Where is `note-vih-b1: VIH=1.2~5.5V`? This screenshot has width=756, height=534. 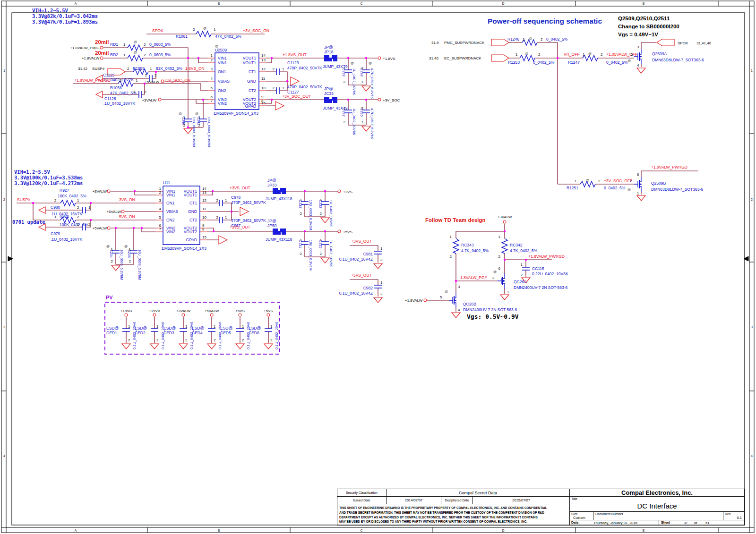
note-vih-b1: VIH=1.2~5.5V is located at coordinates (32, 172).